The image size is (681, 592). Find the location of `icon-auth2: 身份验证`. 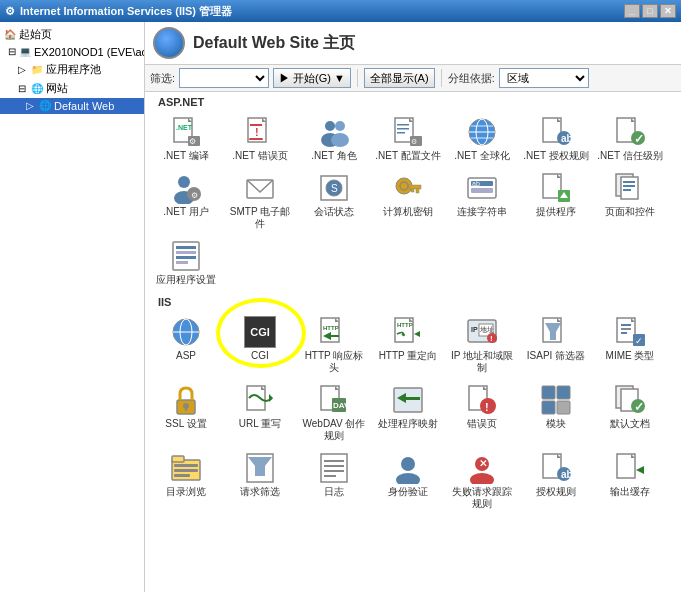

icon-auth2: 身份验证 is located at coordinates (408, 481).